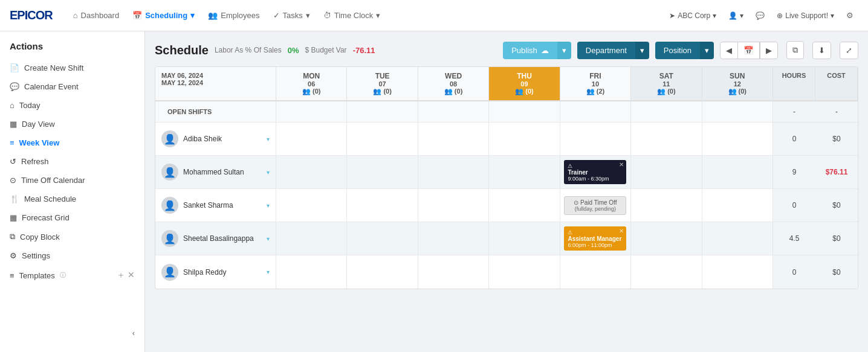 The image size is (868, 352). What do you see at coordinates (613, 51) in the screenshot?
I see `department-button-group: Department ▾` at bounding box center [613, 51].